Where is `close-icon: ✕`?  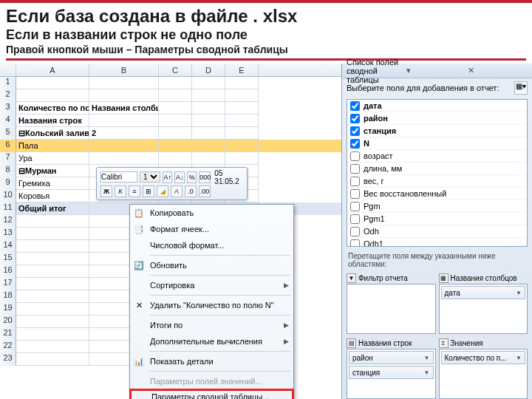
close-icon: ✕ is located at coordinates (497, 71).